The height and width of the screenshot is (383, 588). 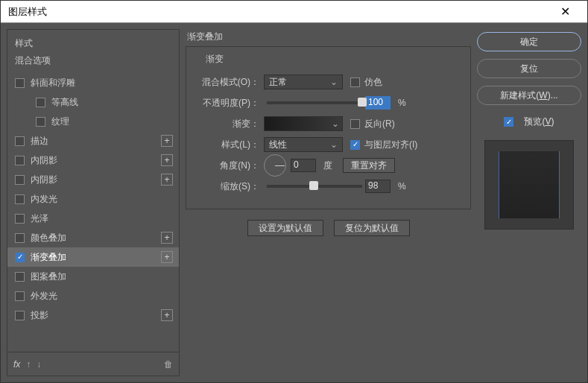 I want to click on preview-checkbox: 预览(V), so click(x=529, y=122).